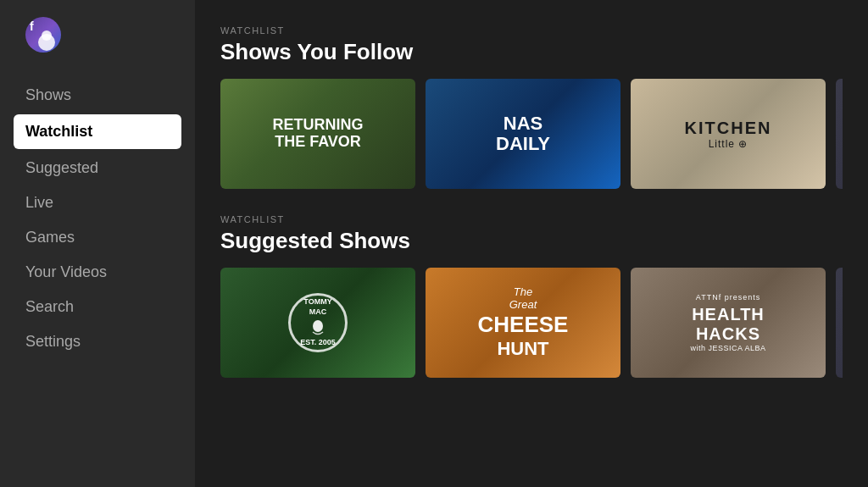 The image size is (868, 487). What do you see at coordinates (97, 273) in the screenshot?
I see `sidebar-item-your-videos: Your Videos` at bounding box center [97, 273].